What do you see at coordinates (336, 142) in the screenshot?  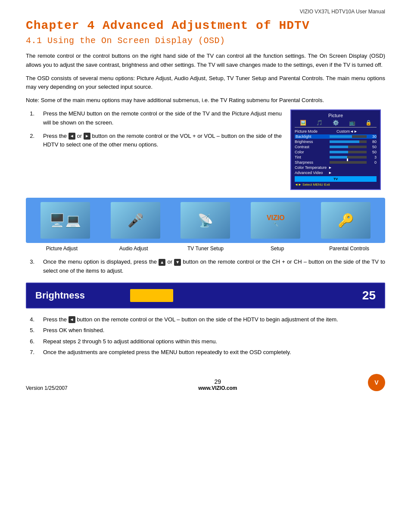 I see `osd-row-brightness: Brightness 80` at bounding box center [336, 142].